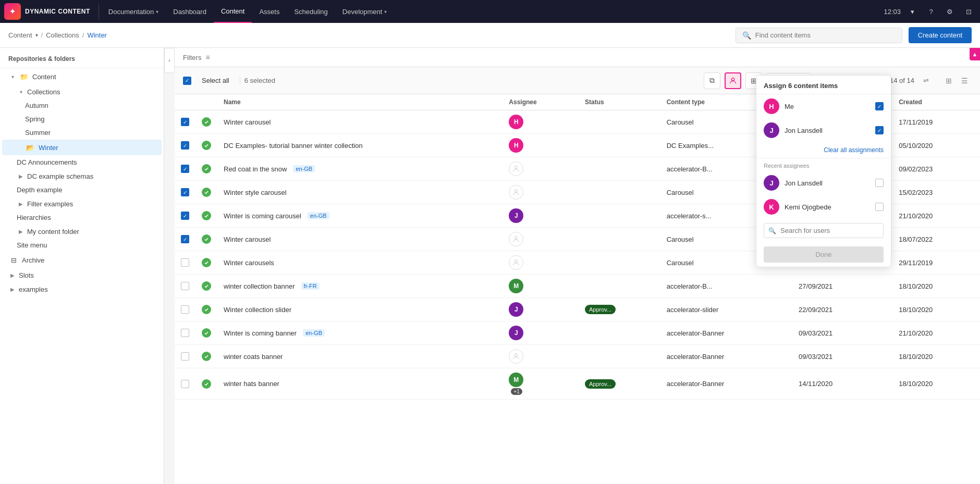 Image resolution: width=980 pixels, height=484 pixels. I want to click on sidebar-collapse-button: ‹, so click(169, 60).